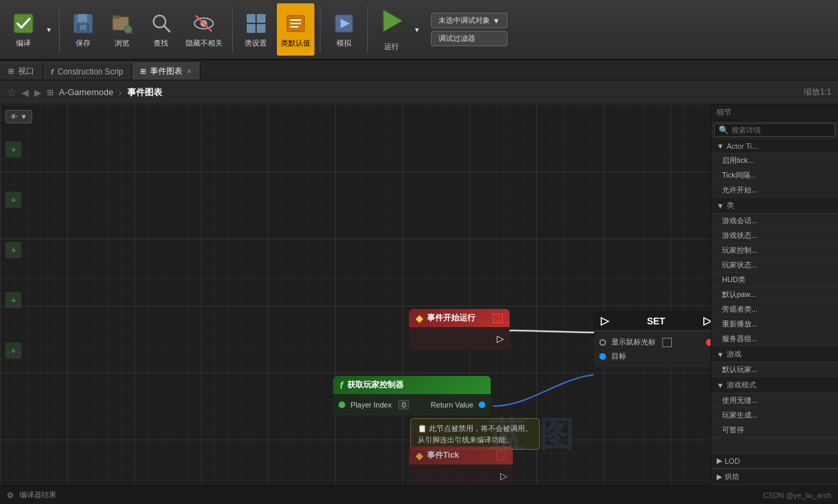 This screenshot has width=838, height=504. Describe the element at coordinates (724, 113) in the screenshot. I see `right-panel-title: 细节` at that location.